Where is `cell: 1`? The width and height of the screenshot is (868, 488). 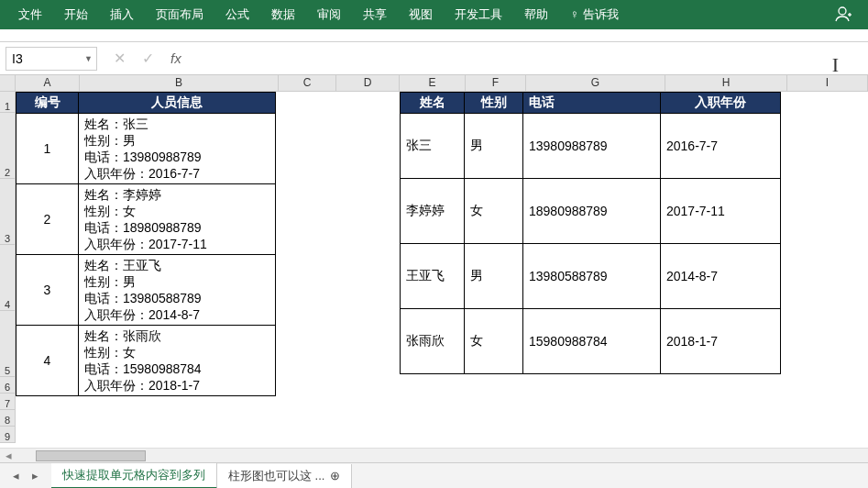
cell: 1 is located at coordinates (48, 149).